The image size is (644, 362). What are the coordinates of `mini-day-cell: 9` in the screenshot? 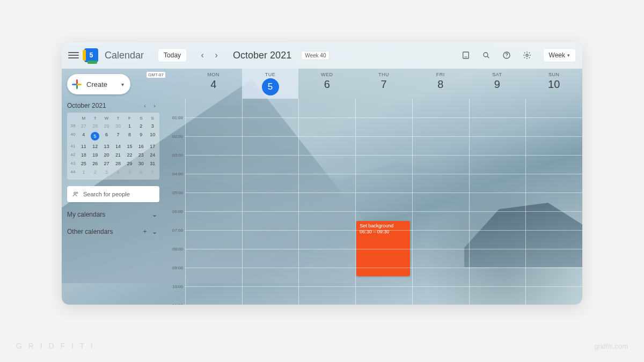 It's located at (141, 136).